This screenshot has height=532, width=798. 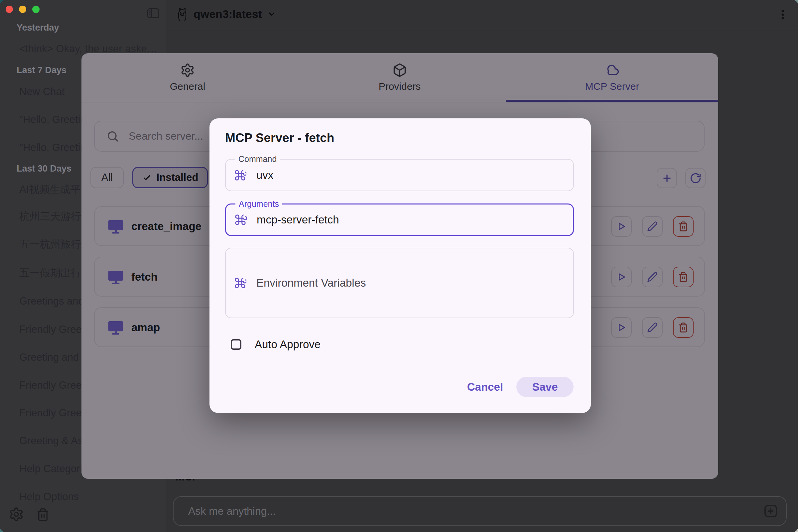 I want to click on refresh-icon, so click(x=696, y=178).